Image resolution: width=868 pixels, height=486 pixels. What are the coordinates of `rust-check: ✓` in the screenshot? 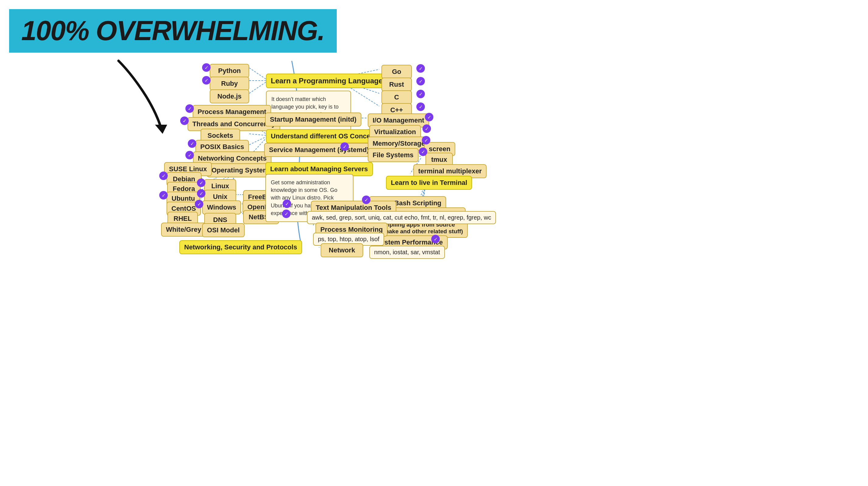 It's located at (421, 81).